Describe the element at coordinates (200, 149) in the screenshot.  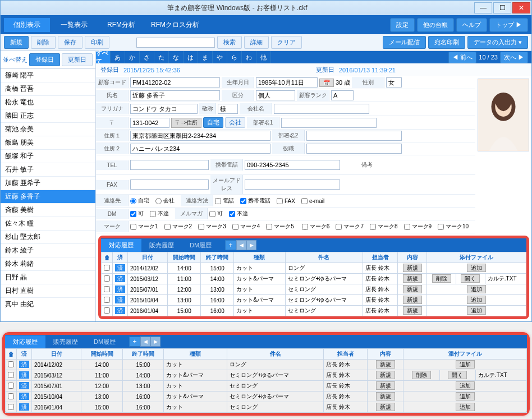
I see `addr2-input` at that location.